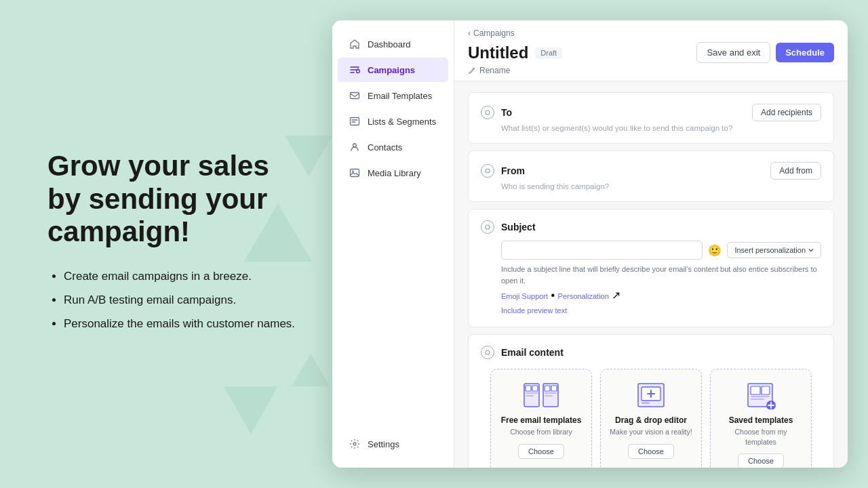  Describe the element at coordinates (549, 53) in the screenshot. I see `draft-badge: Draft` at that location.